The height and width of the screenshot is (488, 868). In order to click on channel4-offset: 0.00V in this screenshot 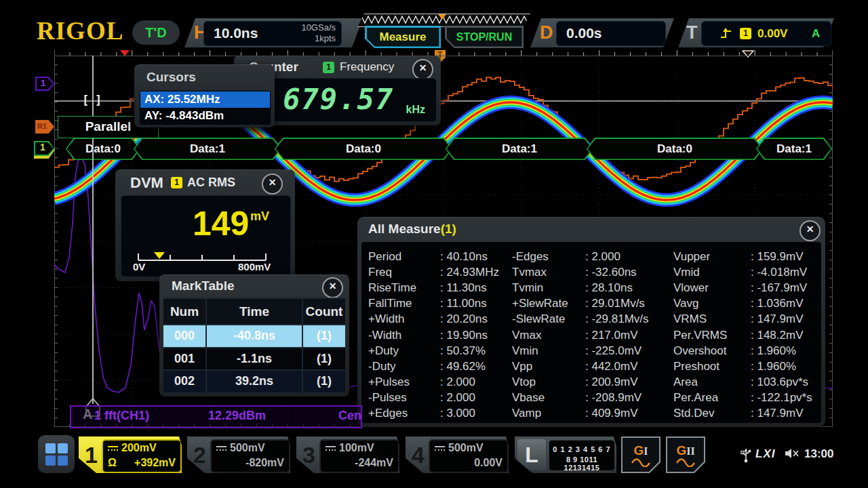, I will do `click(488, 463)`.